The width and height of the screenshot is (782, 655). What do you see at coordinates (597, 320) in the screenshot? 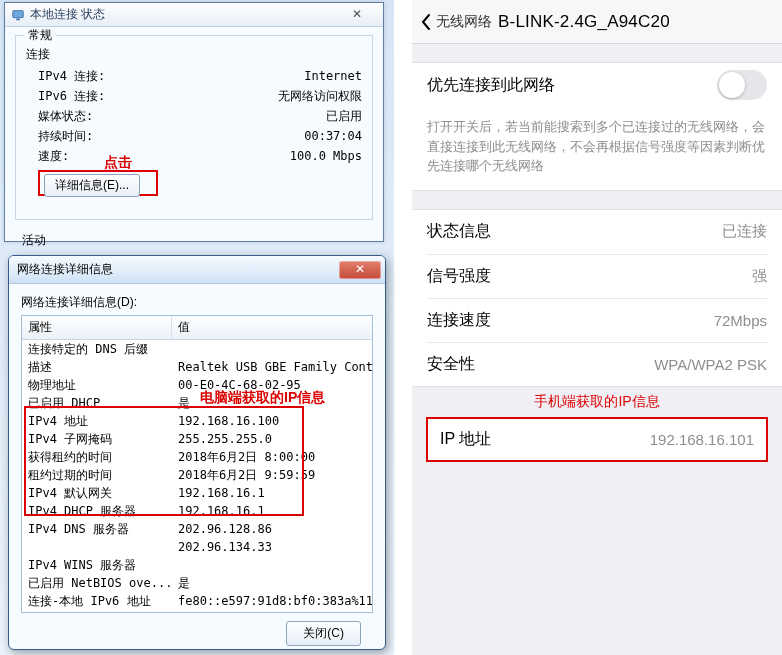
I see `info-row: 连接速度72Mbps` at bounding box center [597, 320].